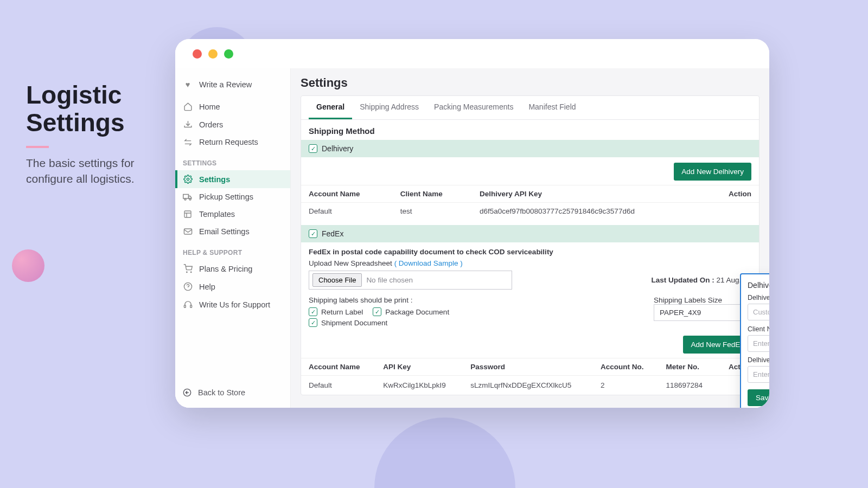 This screenshot has width=868, height=488. Describe the element at coordinates (530, 386) in the screenshot. I see `table-row: Default KwRxCilg1KbLpkI9 sLzmILqrfNxDDEg…` at that location.